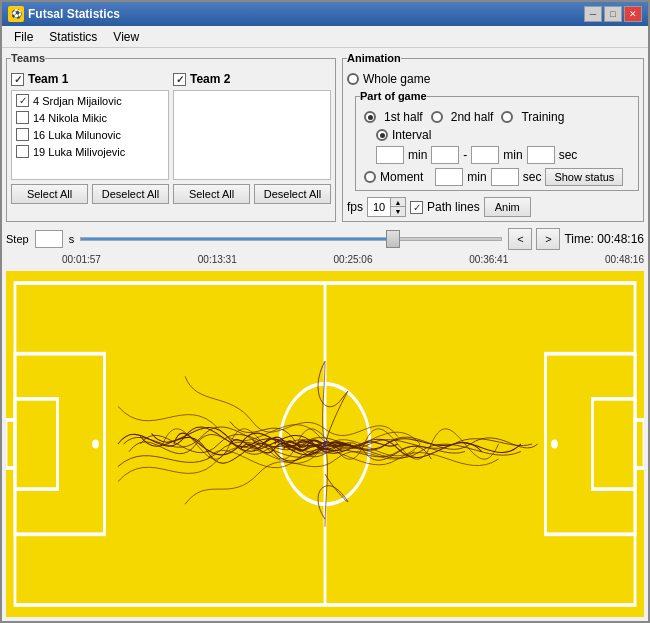  Describe the element at coordinates (18, 239) in the screenshot. I see `step-label: Step` at that location.